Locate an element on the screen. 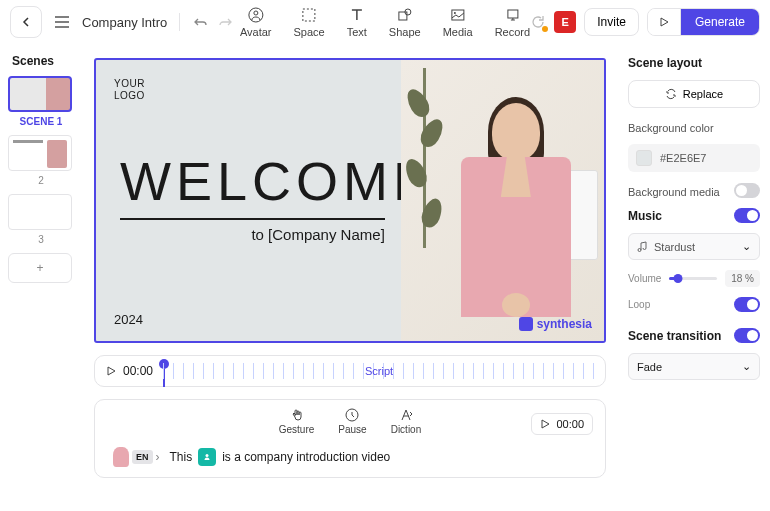  add-scene-button: + is located at coordinates (40, 268).